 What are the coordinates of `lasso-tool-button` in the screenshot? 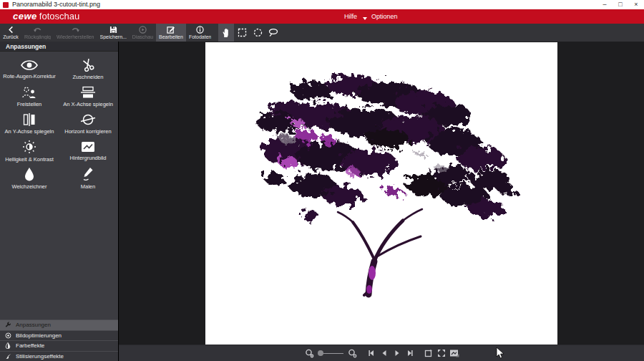 It's located at (273, 33).